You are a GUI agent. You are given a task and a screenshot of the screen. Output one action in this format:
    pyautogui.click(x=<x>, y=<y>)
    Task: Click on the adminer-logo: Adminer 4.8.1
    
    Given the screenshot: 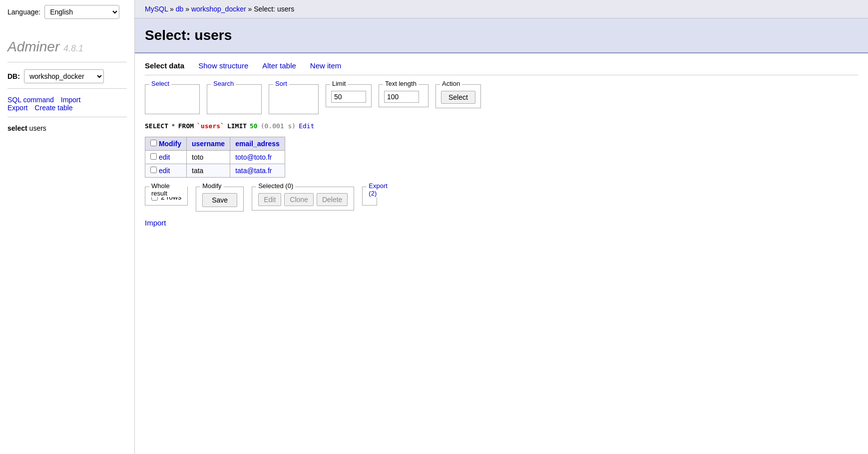 What is the action you would take?
    pyautogui.click(x=67, y=47)
    